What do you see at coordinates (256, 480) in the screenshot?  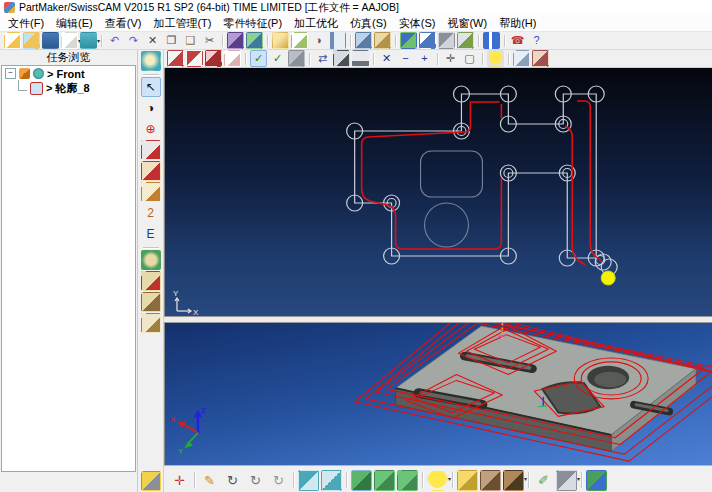 I see `rotate-y-icon: ↻` at bounding box center [256, 480].